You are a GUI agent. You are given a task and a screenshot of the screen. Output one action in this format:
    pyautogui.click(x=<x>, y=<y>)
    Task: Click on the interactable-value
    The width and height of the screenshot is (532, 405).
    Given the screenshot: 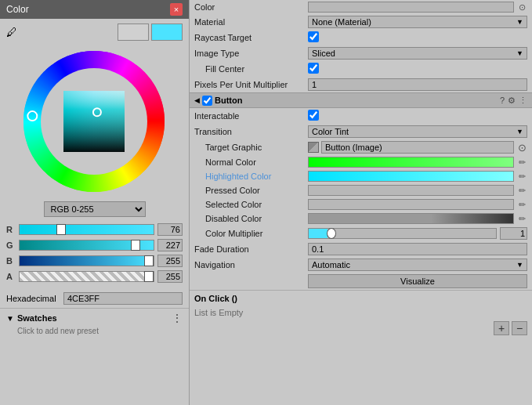 What is the action you would take?
    pyautogui.click(x=418, y=116)
    